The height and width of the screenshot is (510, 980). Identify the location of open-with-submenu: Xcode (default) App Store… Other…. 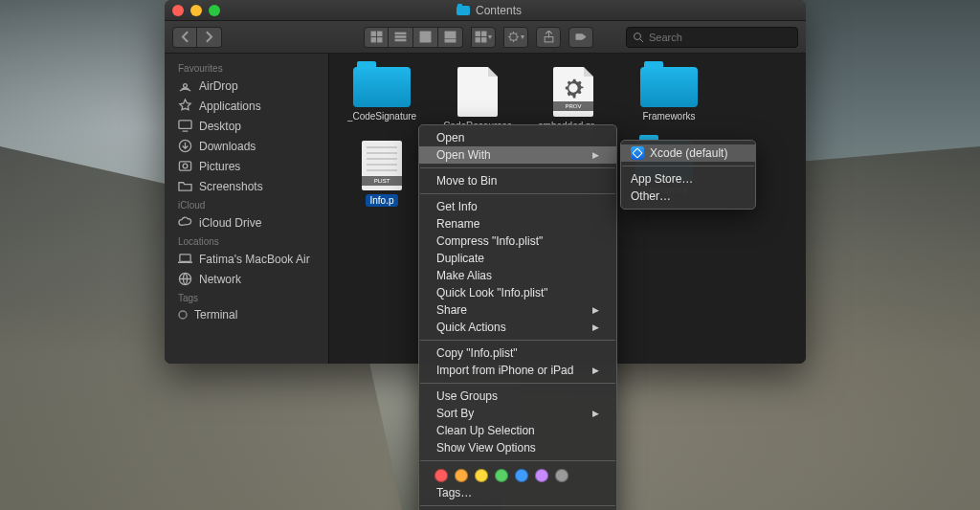
(688, 174).